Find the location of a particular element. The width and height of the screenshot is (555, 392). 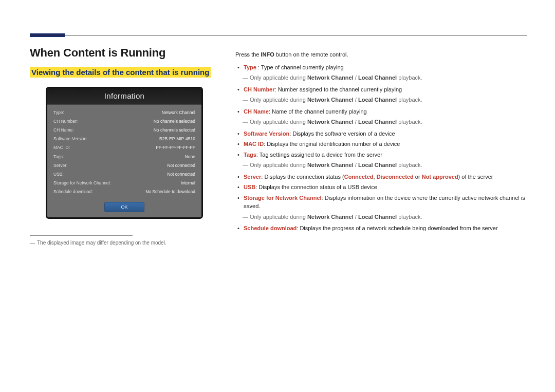

feature-item: USB: Displays the connection status of a… is located at coordinates (381, 187).